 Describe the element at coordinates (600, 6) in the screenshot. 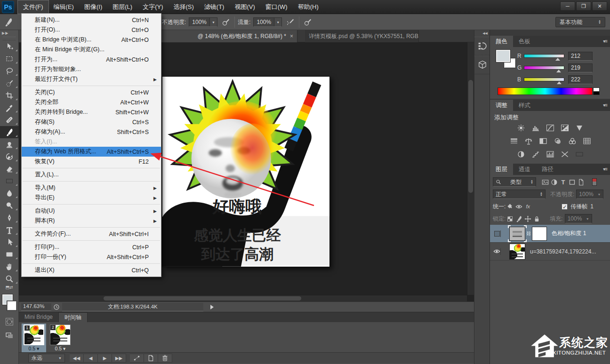

I see `close-button: ✕` at that location.